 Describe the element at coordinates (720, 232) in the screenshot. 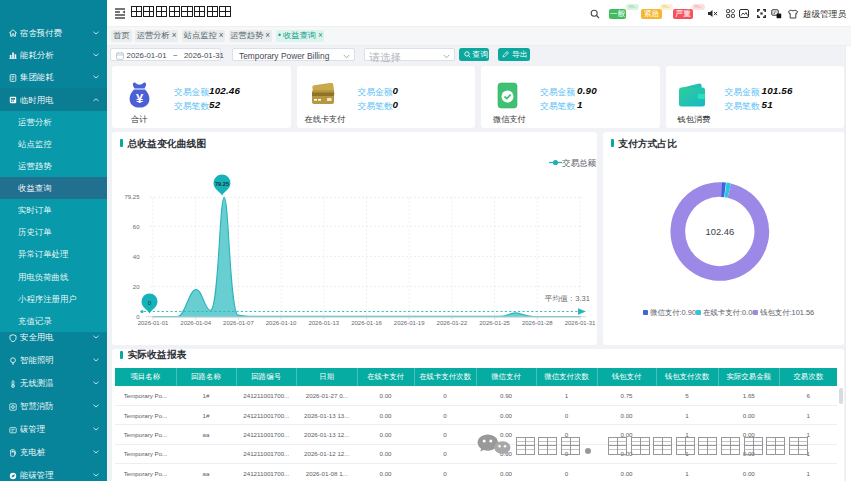

I see `svg-text: 102.46` at that location.